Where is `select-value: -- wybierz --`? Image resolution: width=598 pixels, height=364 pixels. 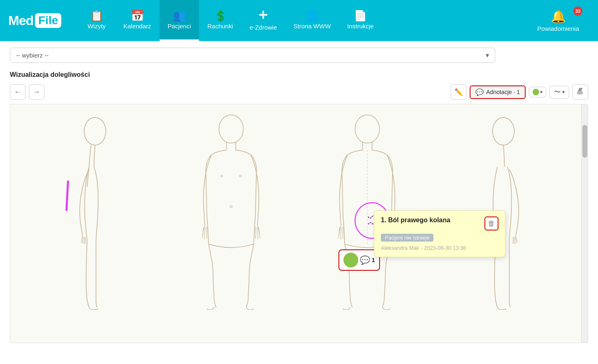
select-value: -- wybierz -- is located at coordinates (32, 55).